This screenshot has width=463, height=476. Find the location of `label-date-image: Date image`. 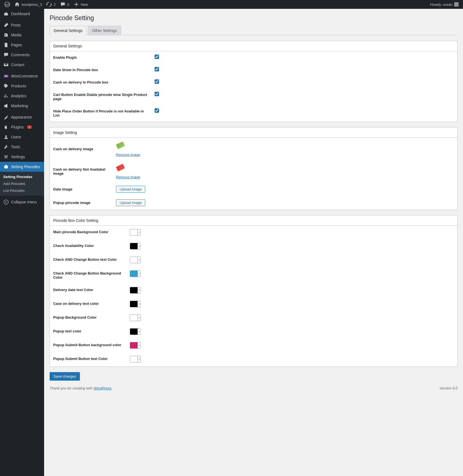

label-date-image: Date image is located at coordinates (82, 189).